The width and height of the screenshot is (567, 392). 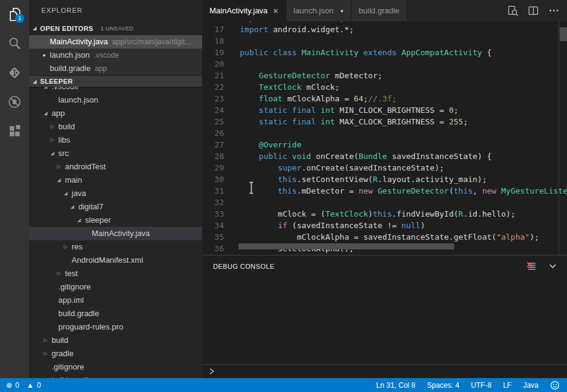 What do you see at coordinates (98, 220) in the screenshot?
I see `tree-item-label: sleeper` at bounding box center [98, 220].